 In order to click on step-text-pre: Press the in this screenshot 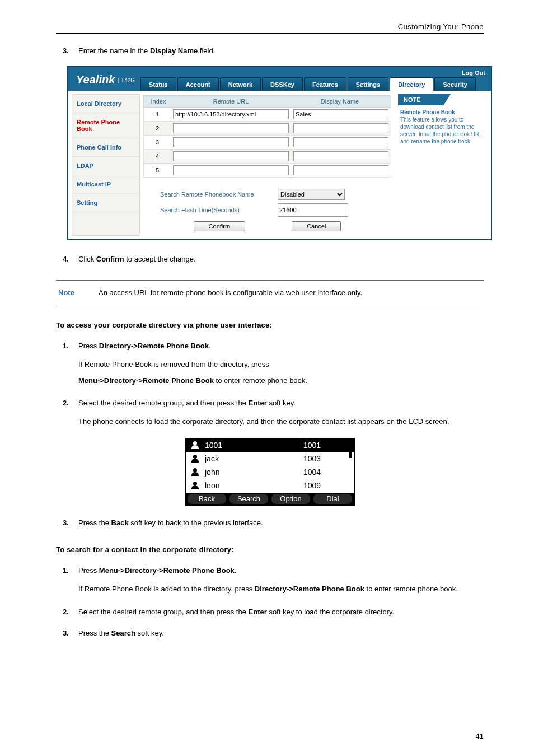, I will do `click(95, 523)`.